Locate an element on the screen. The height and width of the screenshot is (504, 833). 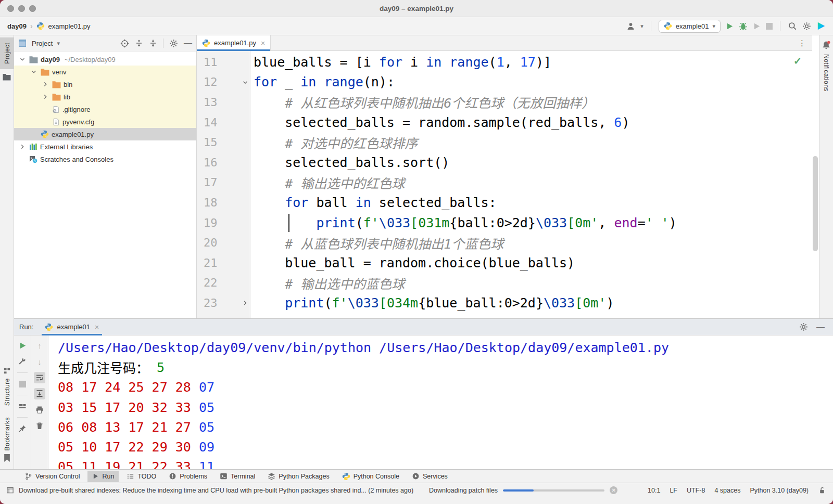
clear-console-button is located at coordinates (40, 426).